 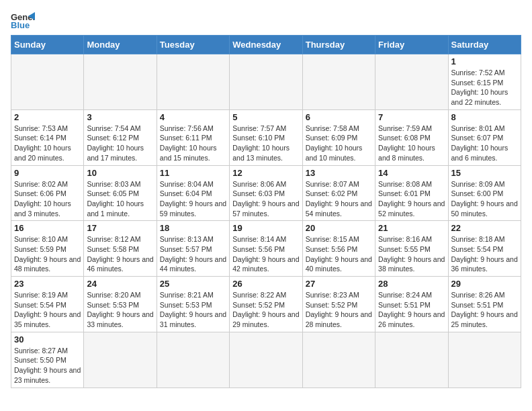 I want to click on day-number: 17, so click(x=120, y=228).